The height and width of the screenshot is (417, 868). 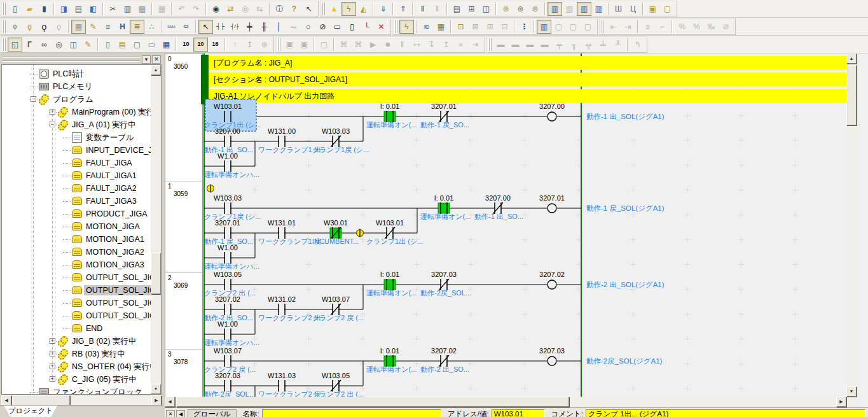 I want to click on contact-W103.05, so click(x=339, y=383).